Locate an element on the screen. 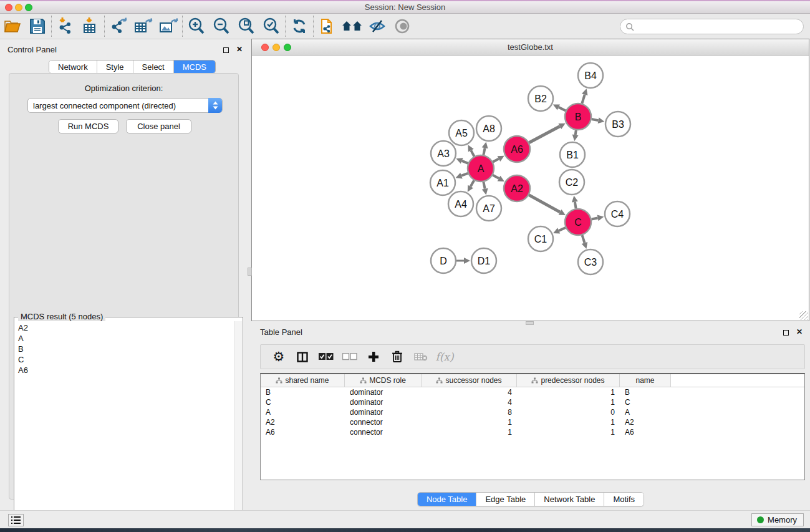  node-label-C1: C1 is located at coordinates (541, 239).